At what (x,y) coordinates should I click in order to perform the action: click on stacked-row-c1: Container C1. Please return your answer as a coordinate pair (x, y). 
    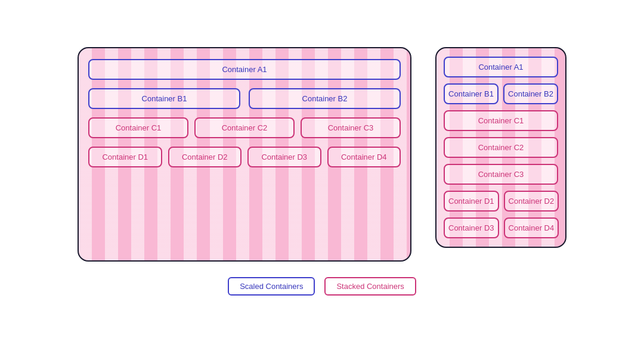
    Looking at the image, I should click on (501, 120).